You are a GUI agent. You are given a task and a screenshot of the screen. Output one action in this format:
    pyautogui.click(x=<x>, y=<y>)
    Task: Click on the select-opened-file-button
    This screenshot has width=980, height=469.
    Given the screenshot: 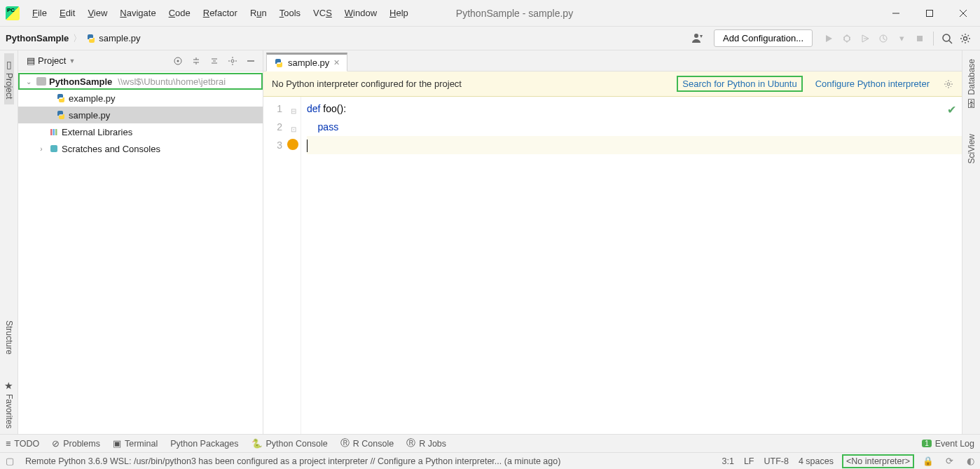 What is the action you would take?
    pyautogui.click(x=178, y=61)
    